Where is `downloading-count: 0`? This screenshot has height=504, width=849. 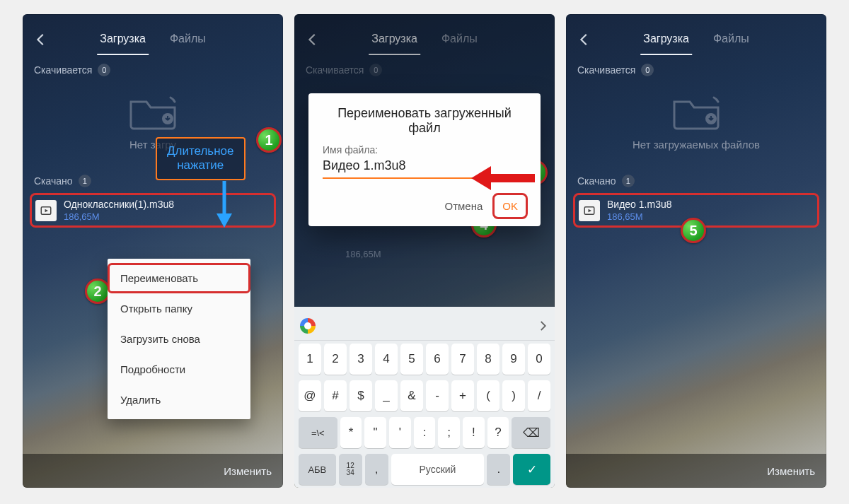
downloading-count: 0 is located at coordinates (104, 70).